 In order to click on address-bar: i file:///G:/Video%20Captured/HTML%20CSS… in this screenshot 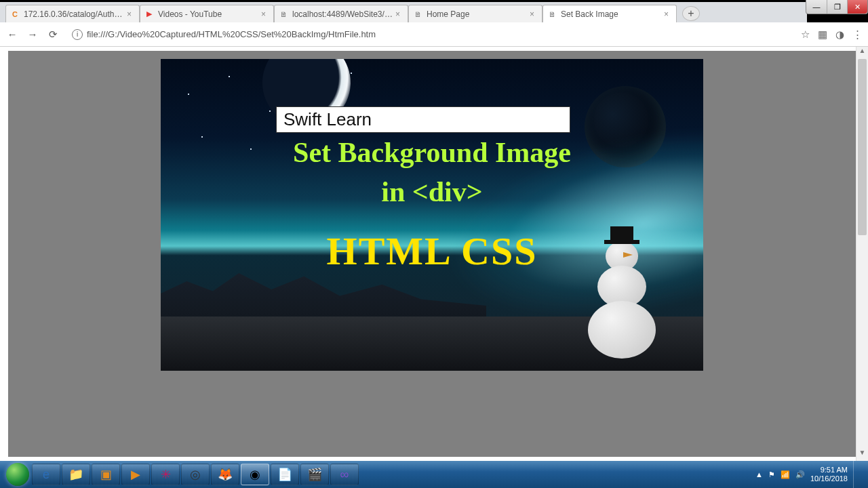, I will do `click(430, 35)`.